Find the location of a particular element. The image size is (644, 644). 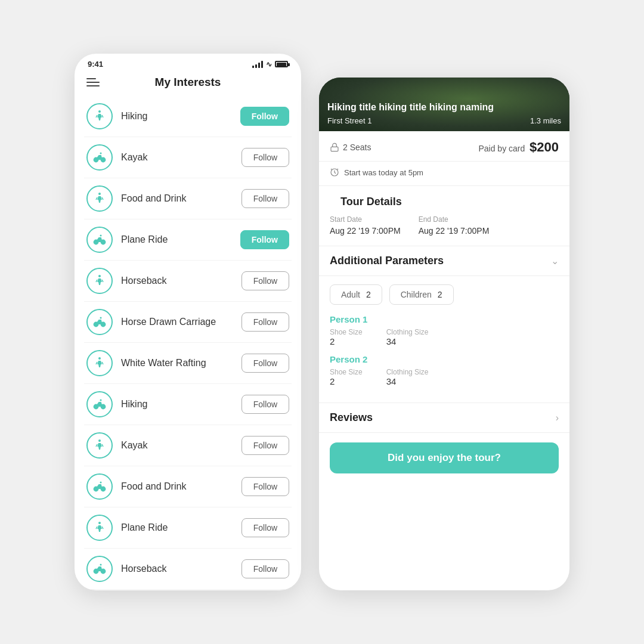

person-2-row: Person 2 Shoe Size 2 Clothing Size 34 is located at coordinates (444, 371).